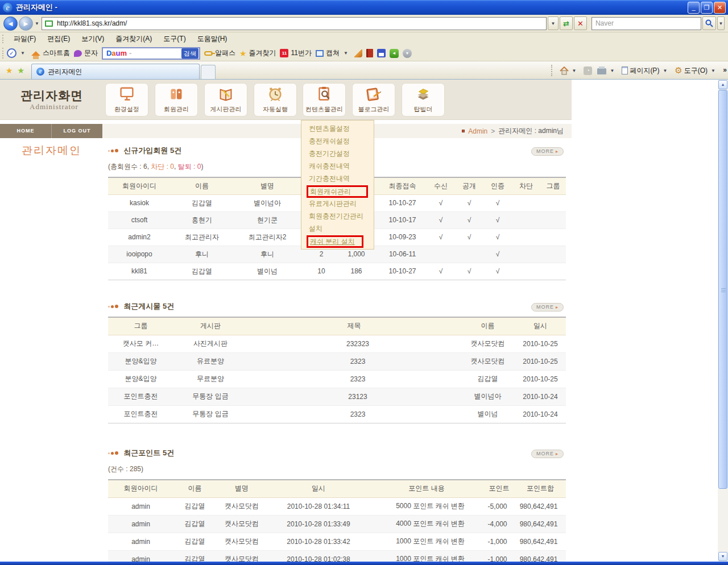 This screenshot has height=565, width=728. What do you see at coordinates (694, 8) in the screenshot?
I see `minimize-button: _` at bounding box center [694, 8].